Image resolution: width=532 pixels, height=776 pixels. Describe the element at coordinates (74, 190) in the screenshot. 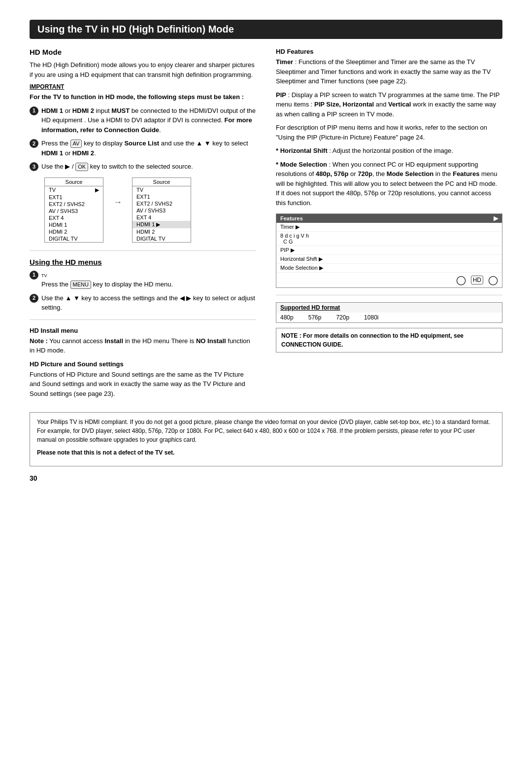

I see `source-item-tv: TV ▶` at that location.